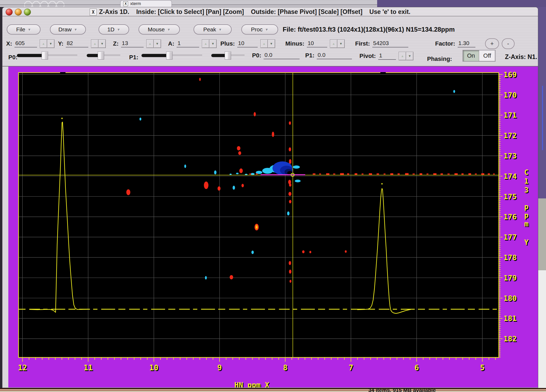 The height and width of the screenshot is (392, 546). Describe the element at coordinates (68, 29) in the screenshot. I see `menu-button-draw: Draw▼` at that location.